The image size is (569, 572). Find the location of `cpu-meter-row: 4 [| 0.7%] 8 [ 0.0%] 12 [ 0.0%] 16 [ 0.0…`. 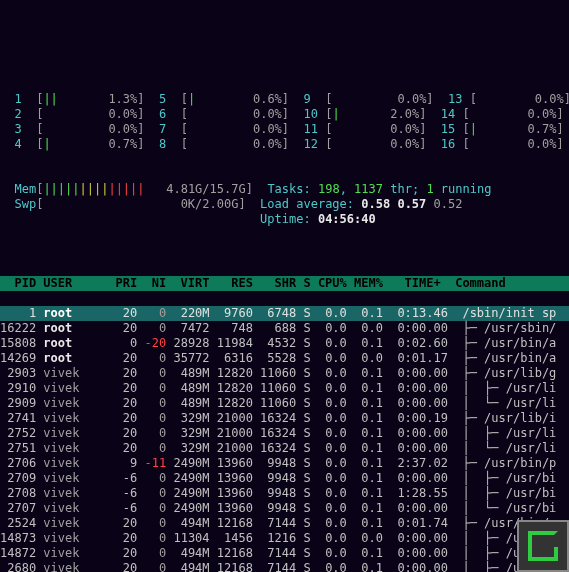

cpu-meter-row: 4 [| 0.7%] 8 [ 0.0%] 12 [ 0.0%] 16 [ 0.0… is located at coordinates (284, 144).